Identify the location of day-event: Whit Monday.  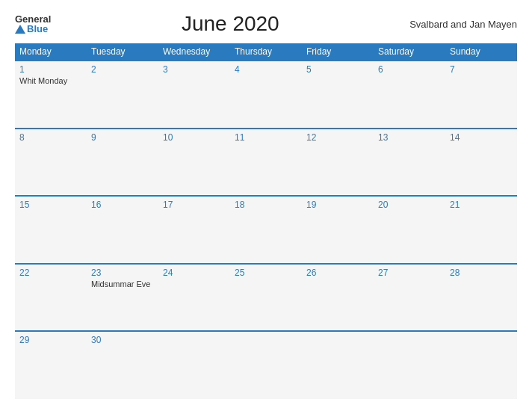
(51, 81).